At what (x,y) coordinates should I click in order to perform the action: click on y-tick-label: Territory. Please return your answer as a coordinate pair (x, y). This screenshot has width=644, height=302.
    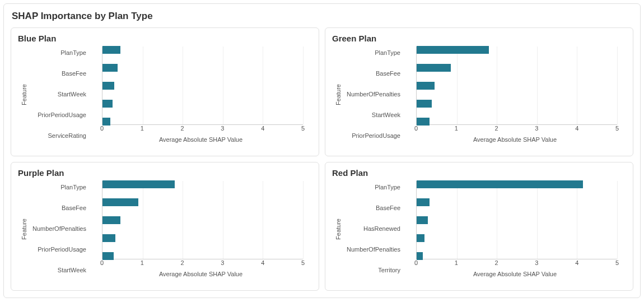
    Looking at the image, I should click on (370, 271).